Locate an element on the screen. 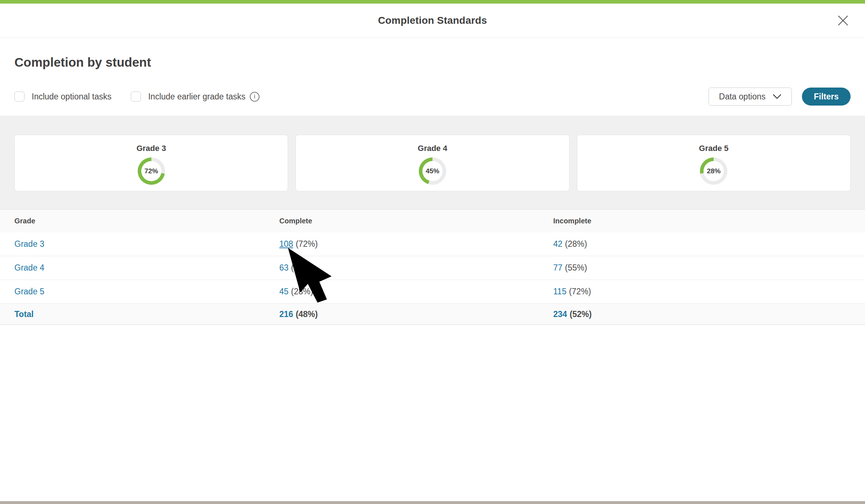 The height and width of the screenshot is (504, 865). table-header-row: Grade Complete Incomplete is located at coordinates (432, 221).